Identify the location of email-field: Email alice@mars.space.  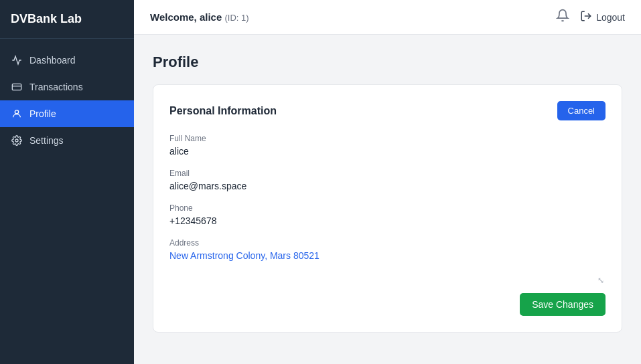
(387, 180).